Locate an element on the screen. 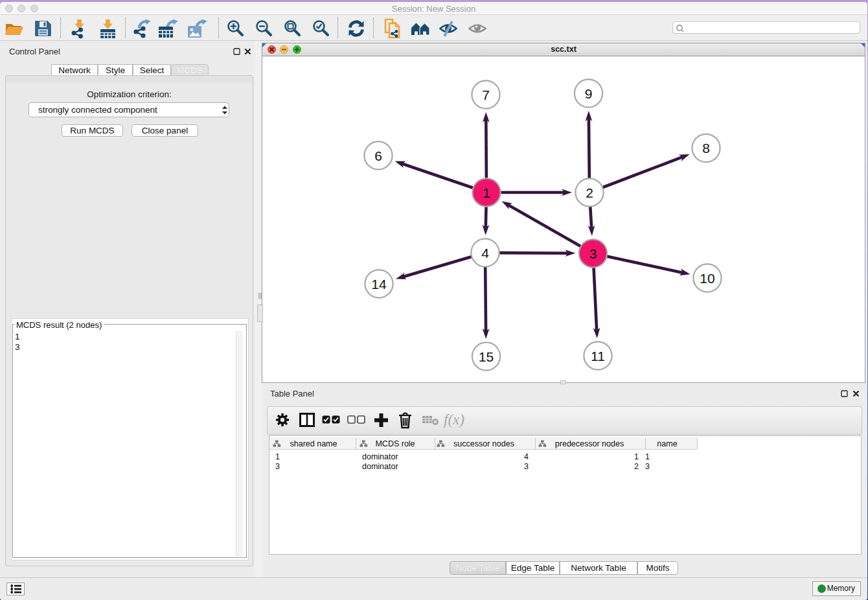  svg-text: 2 is located at coordinates (589, 193).